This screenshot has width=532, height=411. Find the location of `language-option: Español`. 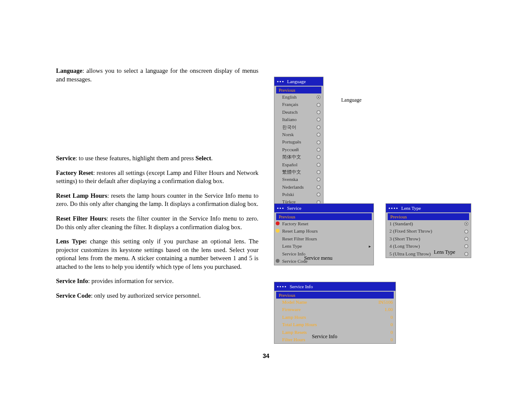

language-option: Español is located at coordinates (299, 165).